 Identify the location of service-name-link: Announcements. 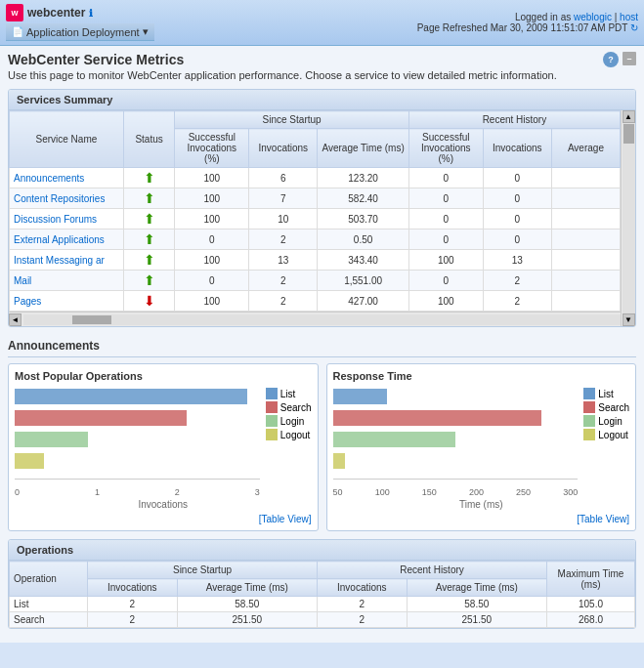
(49, 178).